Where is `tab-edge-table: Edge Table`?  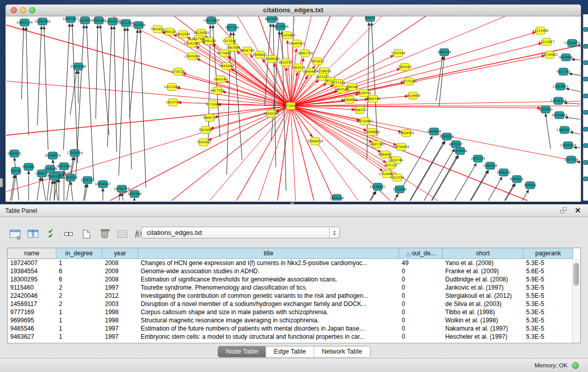
tab-edge-table: Edge Table is located at coordinates (290, 352).